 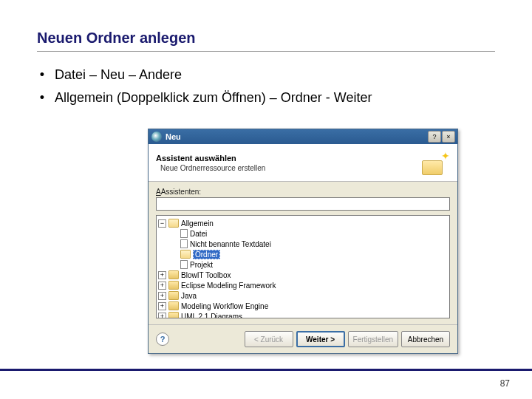 What do you see at coordinates (303, 223) in the screenshot?
I see `tree-item-allgemein: − Allgemein` at bounding box center [303, 223].